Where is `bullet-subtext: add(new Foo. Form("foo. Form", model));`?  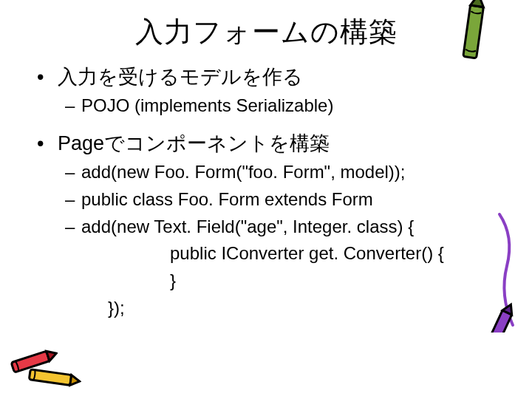 bullet-subtext: add(new Foo. Form("foo. Form", model)); is located at coordinates (244, 171).